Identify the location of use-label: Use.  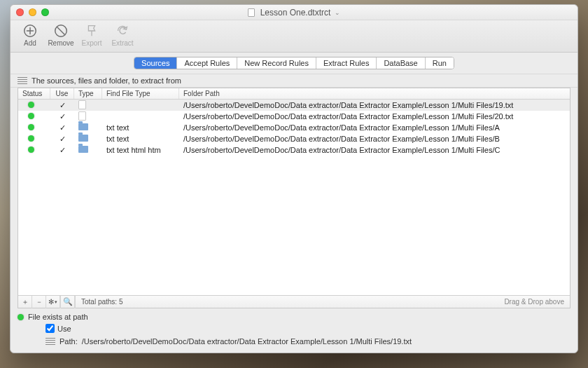
(64, 329).